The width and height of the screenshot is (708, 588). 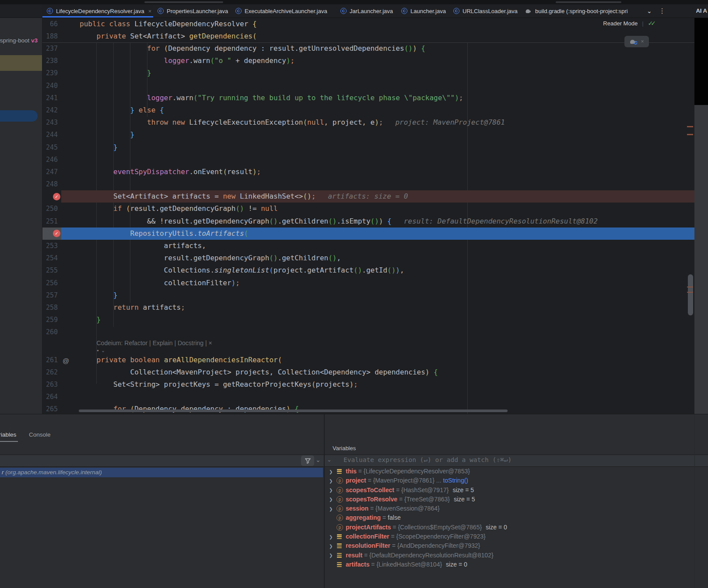 What do you see at coordinates (516, 500) in the screenshot?
I see `variable-row-scopesToResolve: ❯pscopesToResolve = {TreeSet@7863}size =…` at bounding box center [516, 500].